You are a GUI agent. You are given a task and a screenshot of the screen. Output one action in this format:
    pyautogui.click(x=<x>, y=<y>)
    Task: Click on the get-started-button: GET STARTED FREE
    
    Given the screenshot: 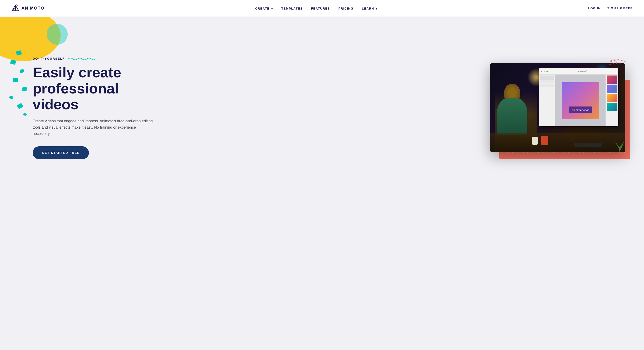 What is the action you would take?
    pyautogui.click(x=61, y=153)
    